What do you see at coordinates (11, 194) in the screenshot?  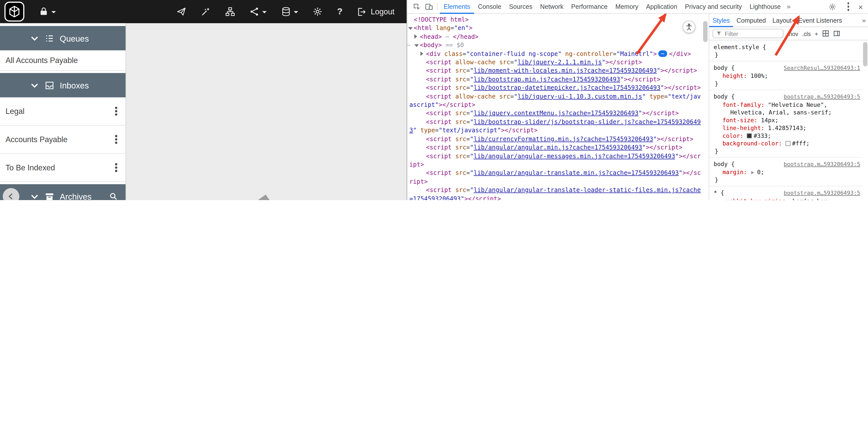 I see `back-button` at bounding box center [11, 194].